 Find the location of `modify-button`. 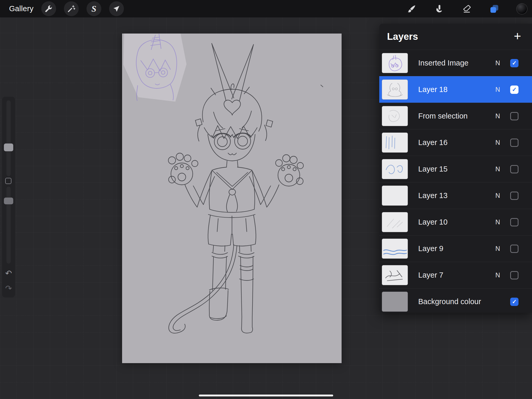

modify-button is located at coordinates (8, 181).